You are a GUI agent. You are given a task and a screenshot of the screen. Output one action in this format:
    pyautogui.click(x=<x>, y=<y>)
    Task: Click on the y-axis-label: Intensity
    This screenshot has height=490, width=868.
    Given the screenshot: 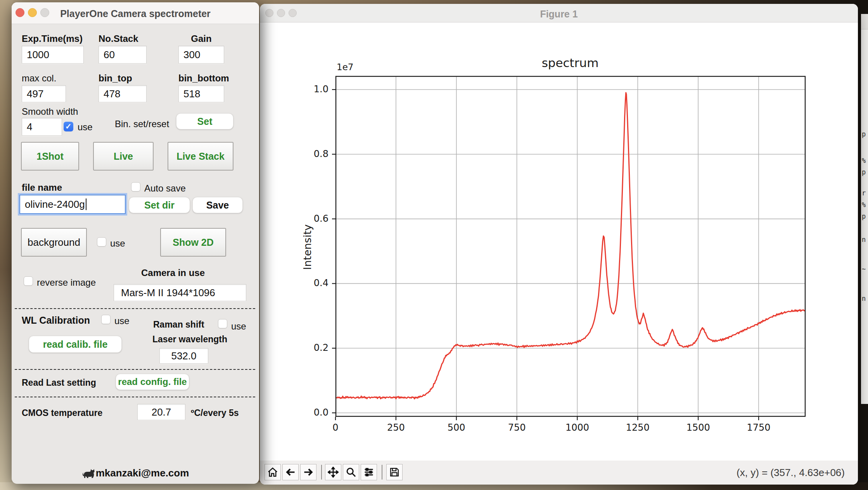 What is the action you would take?
    pyautogui.click(x=307, y=247)
    